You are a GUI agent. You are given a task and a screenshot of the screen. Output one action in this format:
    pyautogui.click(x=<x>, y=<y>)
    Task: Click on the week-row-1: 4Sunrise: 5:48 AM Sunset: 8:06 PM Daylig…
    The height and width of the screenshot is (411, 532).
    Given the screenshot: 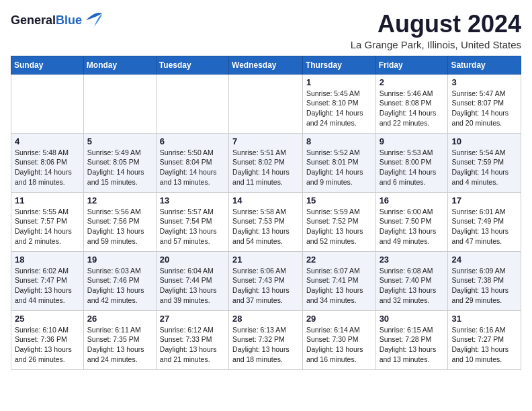 What is the action you would take?
    pyautogui.click(x=266, y=163)
    